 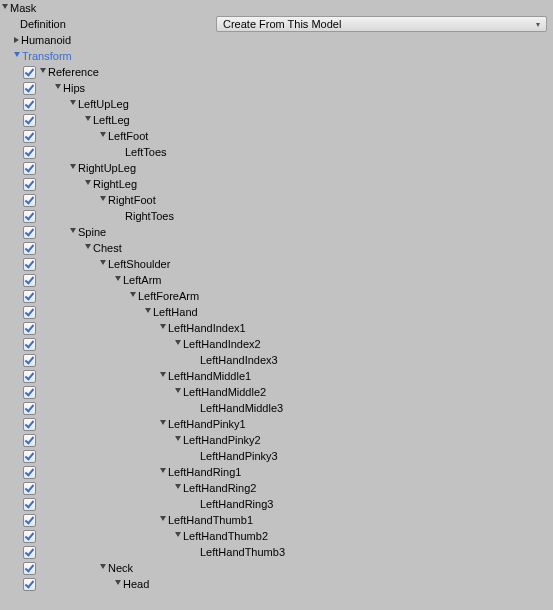 I want to click on tree-row-lefthandpinky3: LeftHandPinky3, so click(x=276, y=456).